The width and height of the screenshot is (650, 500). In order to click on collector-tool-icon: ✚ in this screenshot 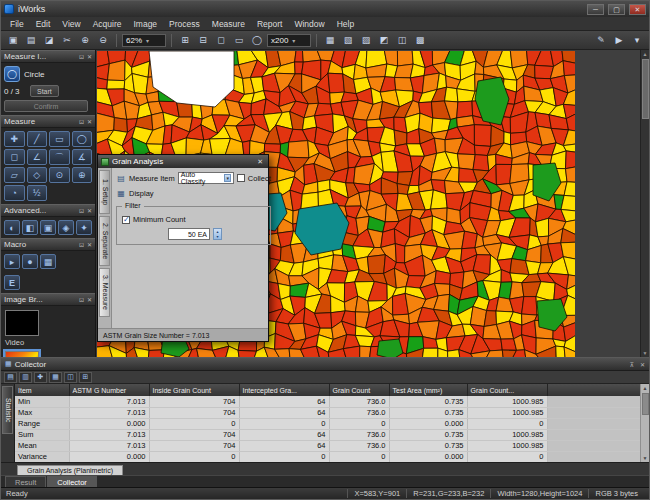, I will do `click(40, 378)`.